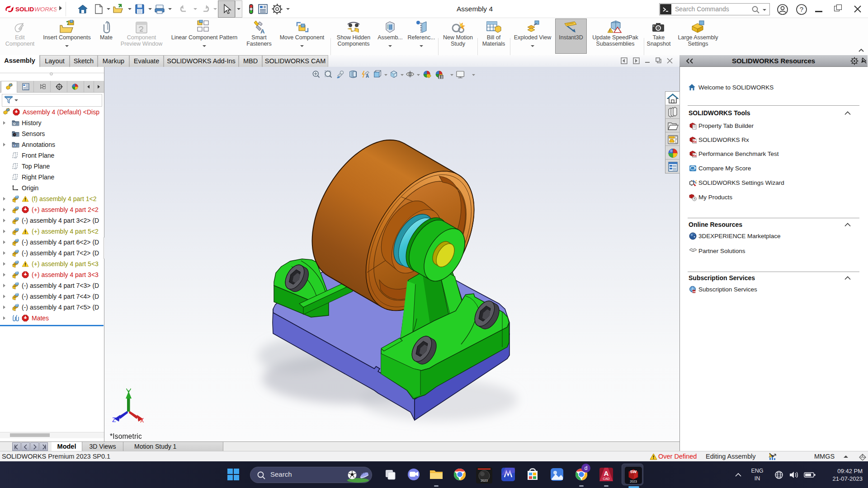 The width and height of the screenshot is (868, 488). Describe the element at coordinates (634, 472) in the screenshot. I see `svg-text: SW` at that location.